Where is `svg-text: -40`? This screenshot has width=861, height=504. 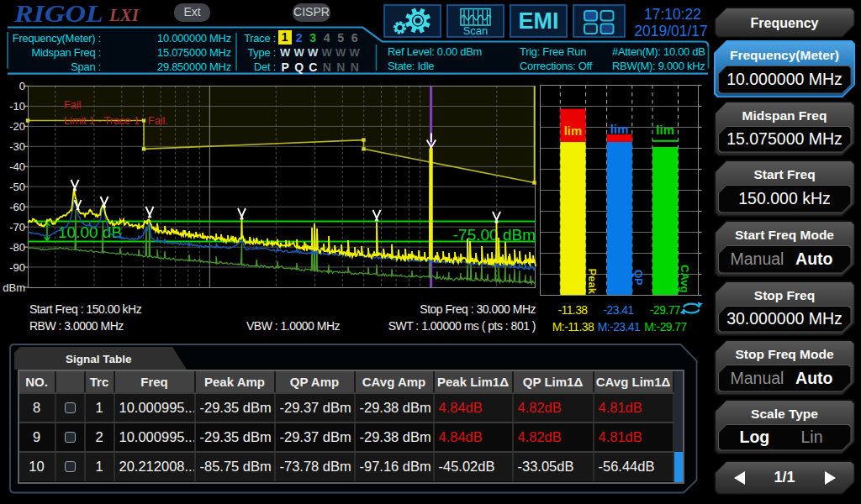
svg-text: -40 is located at coordinates (17, 166).